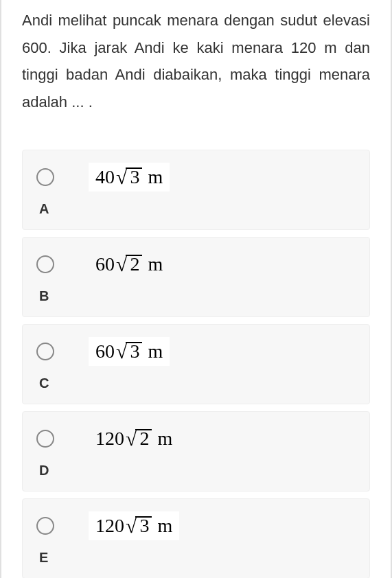 This screenshot has width=392, height=578. What do you see at coordinates (196, 277) in the screenshot?
I see `option-b: 60 √ 2 m B` at bounding box center [196, 277].